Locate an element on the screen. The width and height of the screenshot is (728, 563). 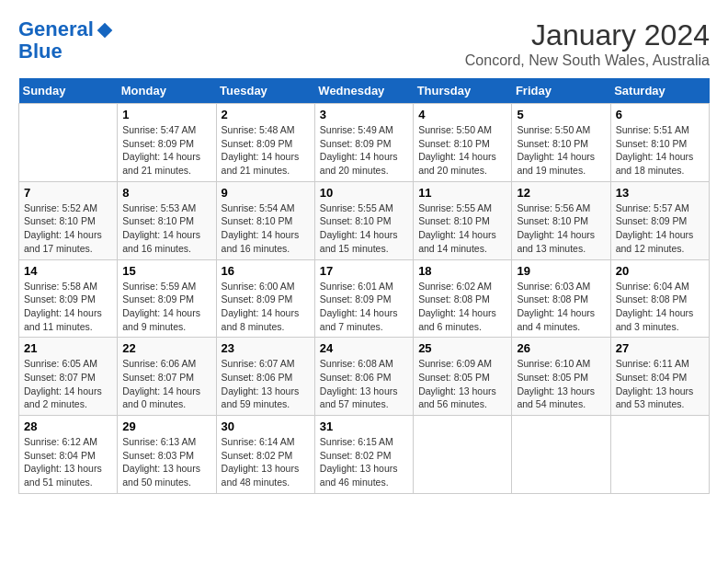
calendar-cell: 3Sunrise: 5:49 AMSunset: 8:09 PMDaylight… is located at coordinates (364, 144).